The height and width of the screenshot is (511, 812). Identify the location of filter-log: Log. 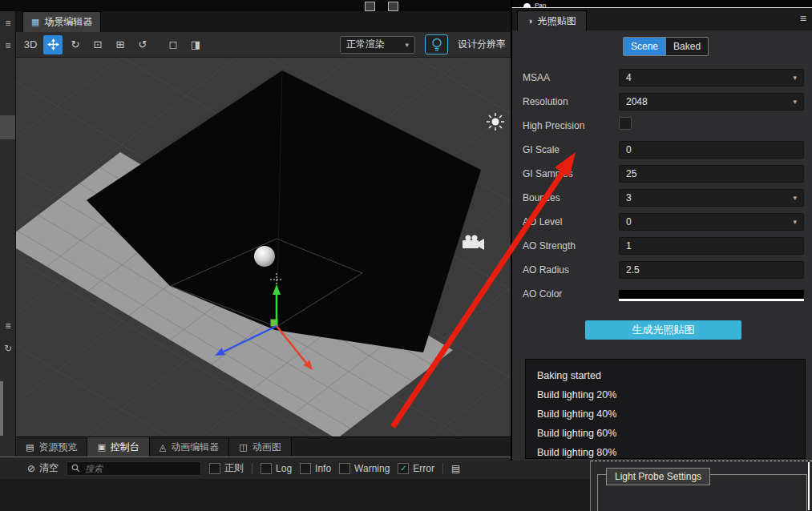
(276, 469).